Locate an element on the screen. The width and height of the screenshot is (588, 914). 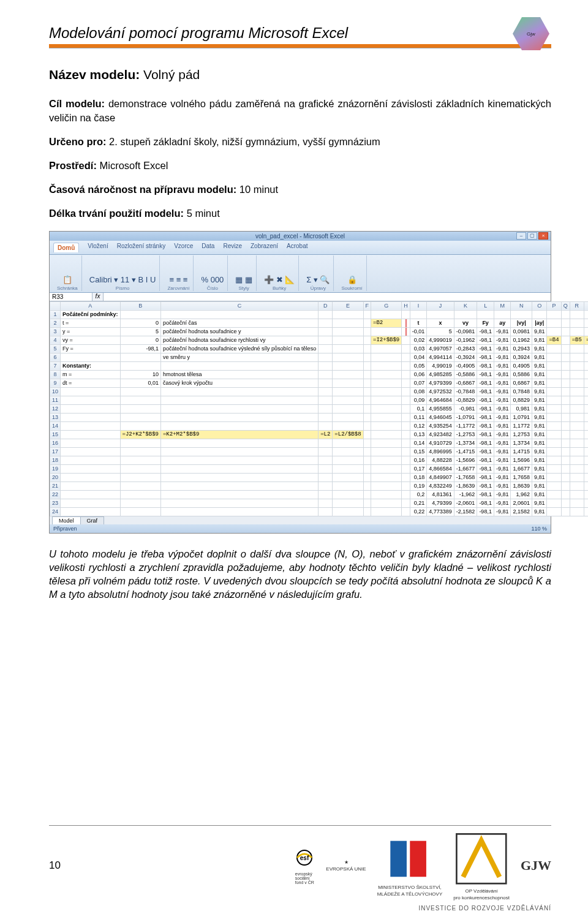
ribbon-tab: Acrobat is located at coordinates (297, 247).